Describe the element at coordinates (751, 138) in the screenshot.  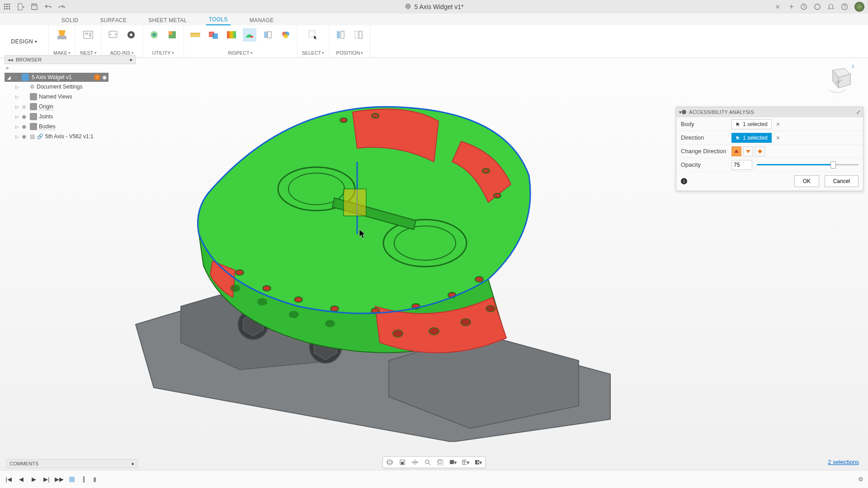
I see `direction-selection-chip: 1 selected` at that location.